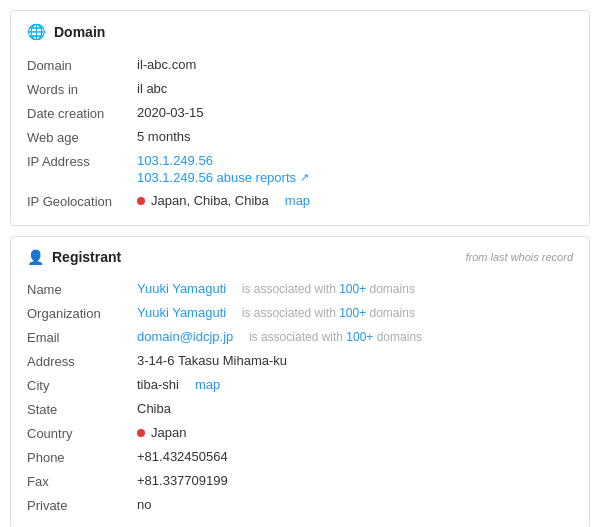 The height and width of the screenshot is (527, 600). What do you see at coordinates (82, 361) in the screenshot?
I see `address-label: Address` at bounding box center [82, 361].